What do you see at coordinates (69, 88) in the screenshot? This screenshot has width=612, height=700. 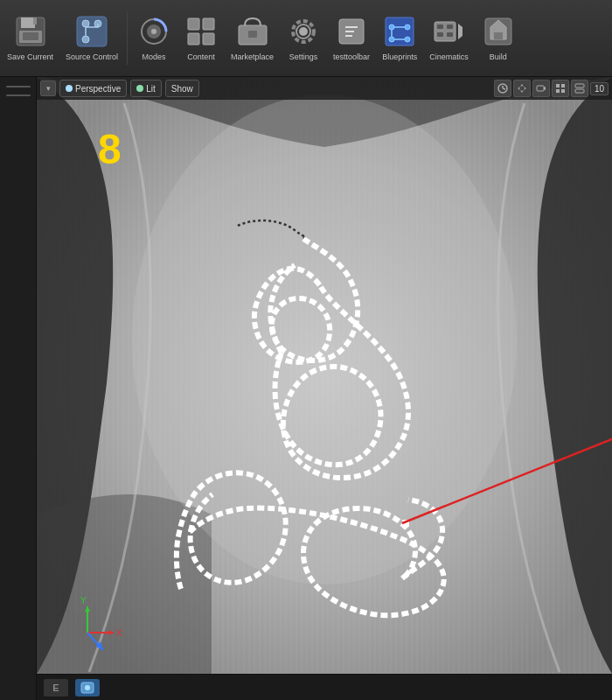 I see `perspective-dot` at bounding box center [69, 88].